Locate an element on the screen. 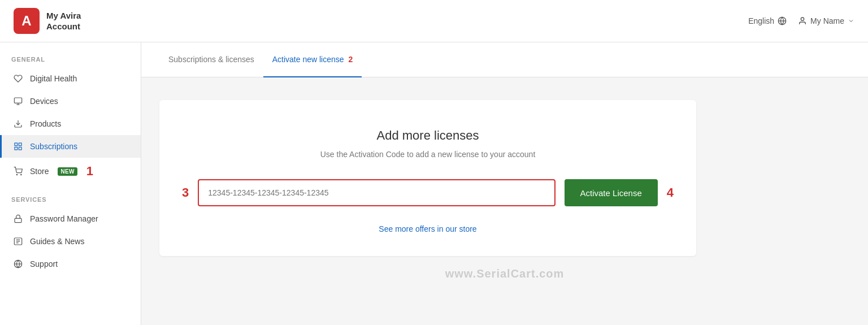 This screenshot has height=325, width=868. sidebar: GENERAL Digital Health Devices Products is located at coordinates (71, 184).